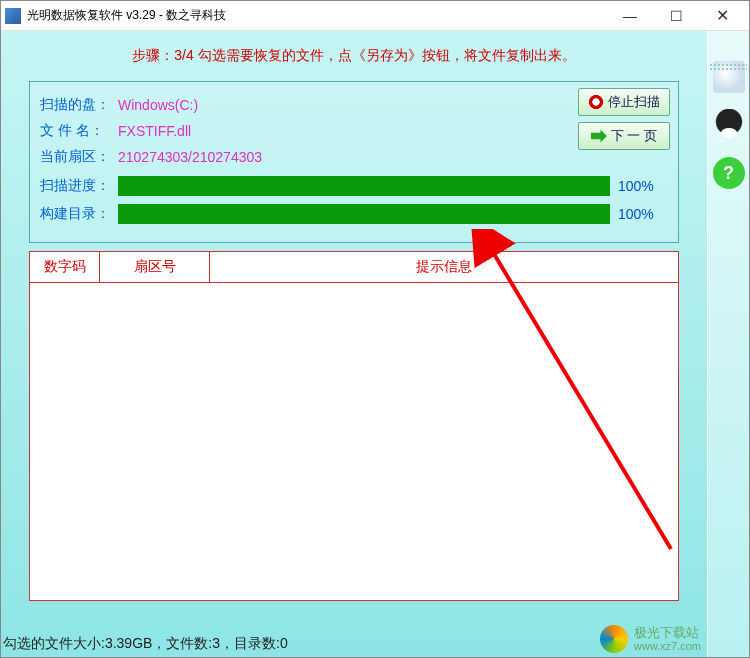 This screenshot has height=658, width=750. Describe the element at coordinates (728, 344) in the screenshot. I see `side-toolbar: ?` at that location.